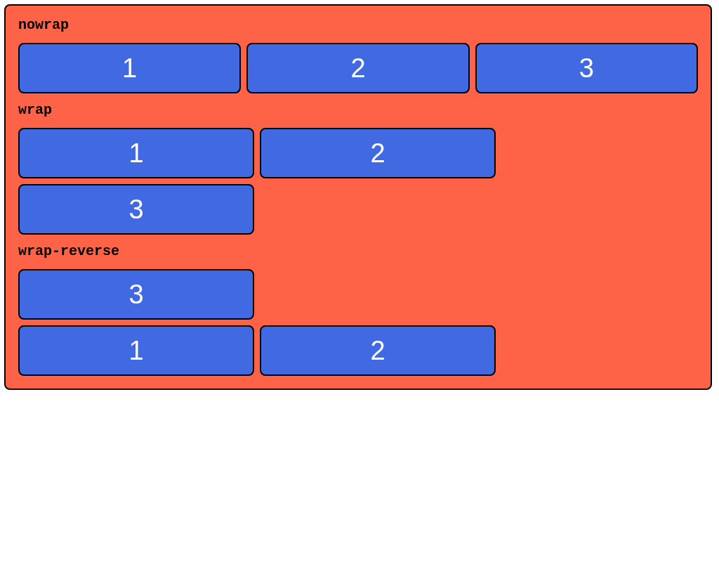  What do you see at coordinates (136, 209) in the screenshot?
I see `wrap-box: 3` at bounding box center [136, 209].